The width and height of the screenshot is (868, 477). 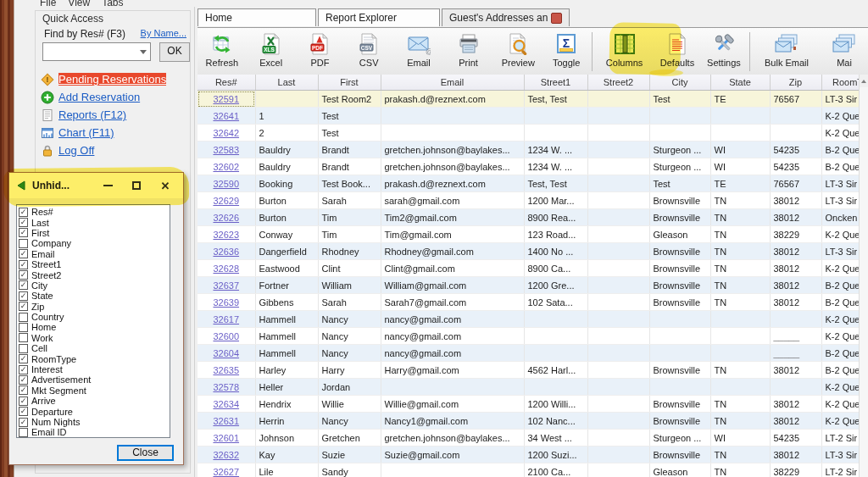 What do you see at coordinates (222, 52) in the screenshot?
I see `toolbar-button-refresh: Refresh` at bounding box center [222, 52].